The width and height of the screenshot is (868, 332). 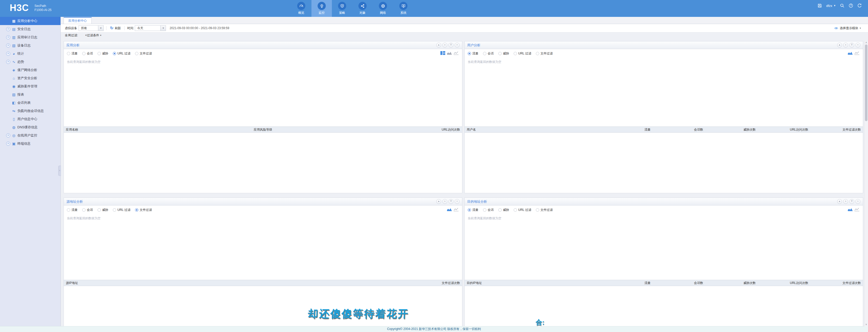 What do you see at coordinates (129, 130) in the screenshot?
I see `column-header: 应用名称` at bounding box center [129, 130].